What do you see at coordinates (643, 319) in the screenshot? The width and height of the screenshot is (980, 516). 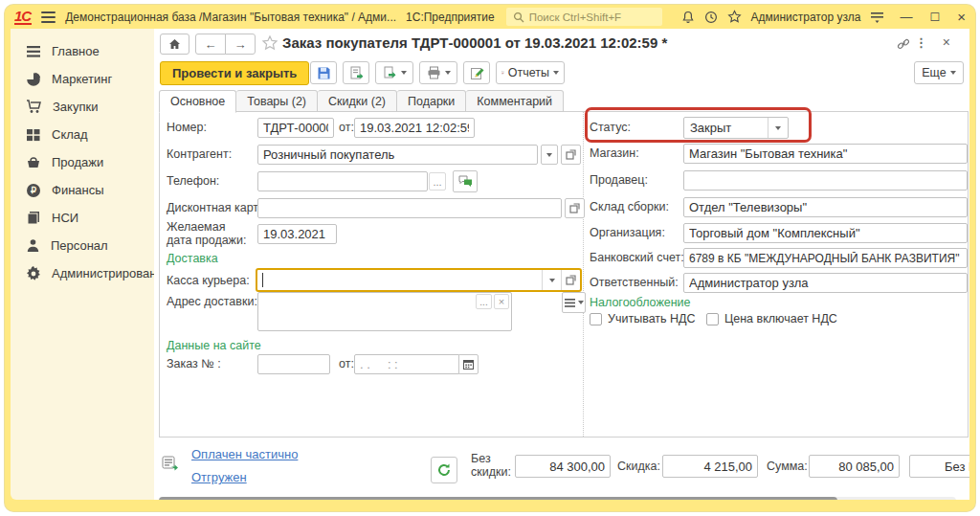 I see `vat-account-checkbox: Учитывать НДС` at bounding box center [643, 319].